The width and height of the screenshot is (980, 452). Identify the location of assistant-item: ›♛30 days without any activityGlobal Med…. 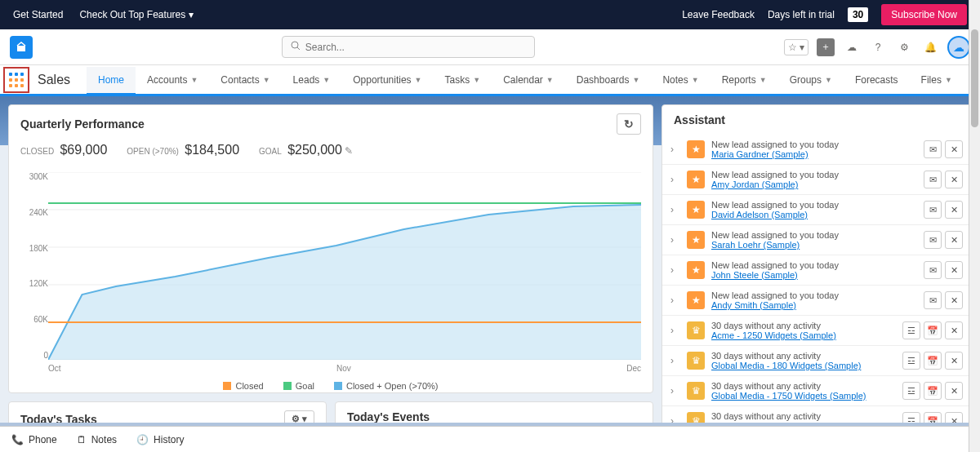
(817, 390).